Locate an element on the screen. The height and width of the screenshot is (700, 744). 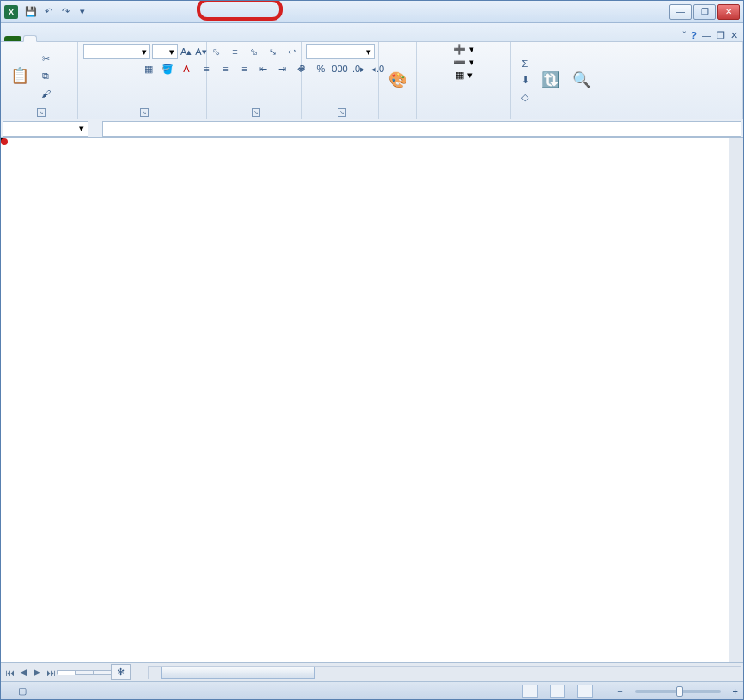
underline-button is located at coordinates (130, 69).